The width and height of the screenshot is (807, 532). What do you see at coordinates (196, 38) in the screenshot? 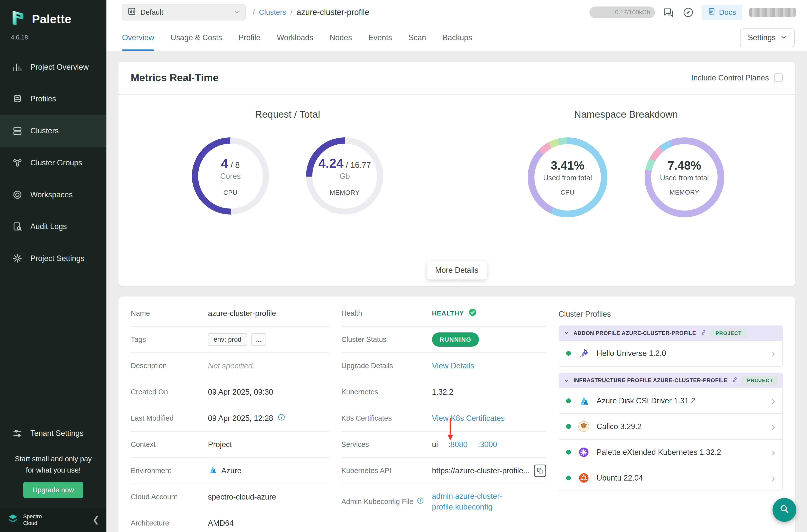
I see `tab-usage-costs: Usage & Costs` at bounding box center [196, 38].